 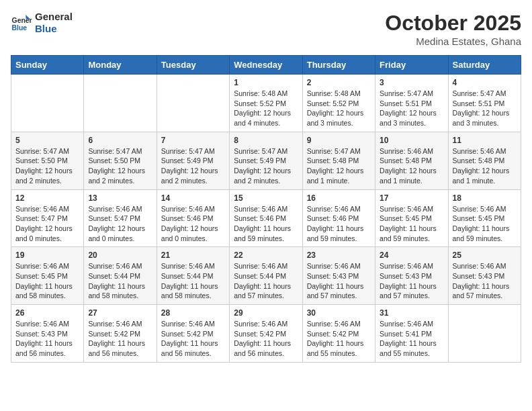 What do you see at coordinates (339, 65) in the screenshot?
I see `weekday-header-thursday: Thursday` at bounding box center [339, 65].